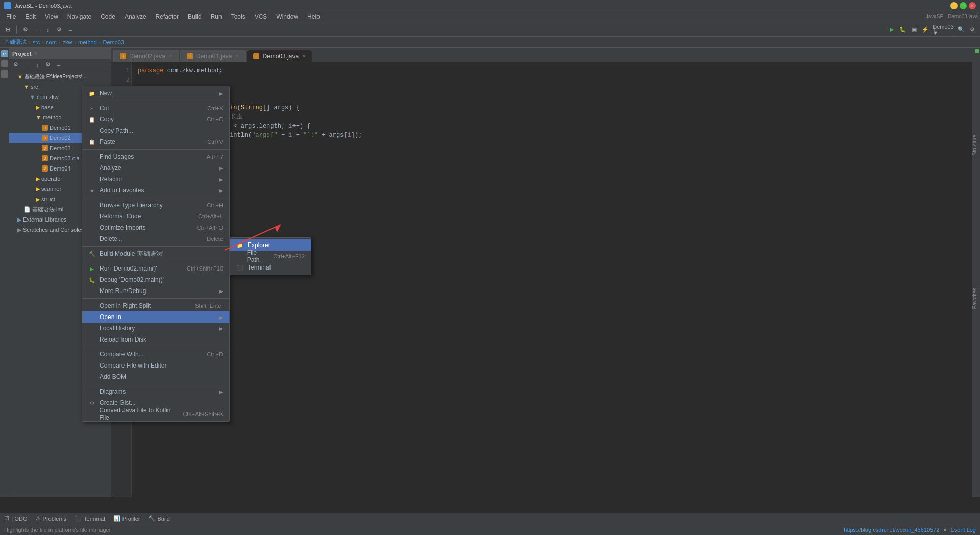 The width and height of the screenshot is (980, 535). I want to click on toolbar-settings: ⚙, so click(26, 30).